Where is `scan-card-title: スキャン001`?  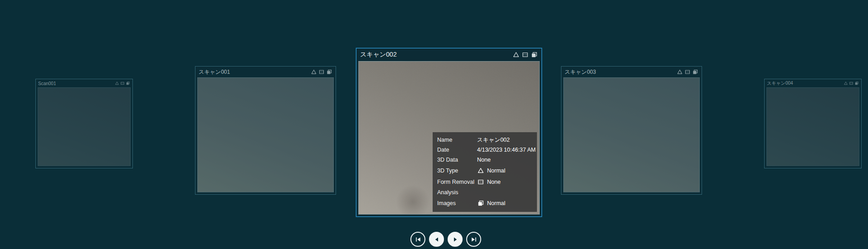
scan-card-title: スキャン001 is located at coordinates (214, 72).